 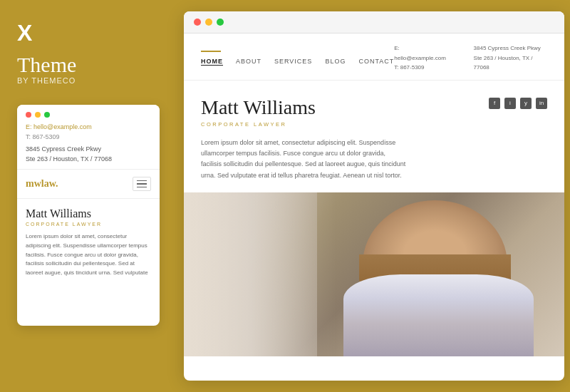 I want to click on linkedin-icon: in, so click(x=542, y=103).